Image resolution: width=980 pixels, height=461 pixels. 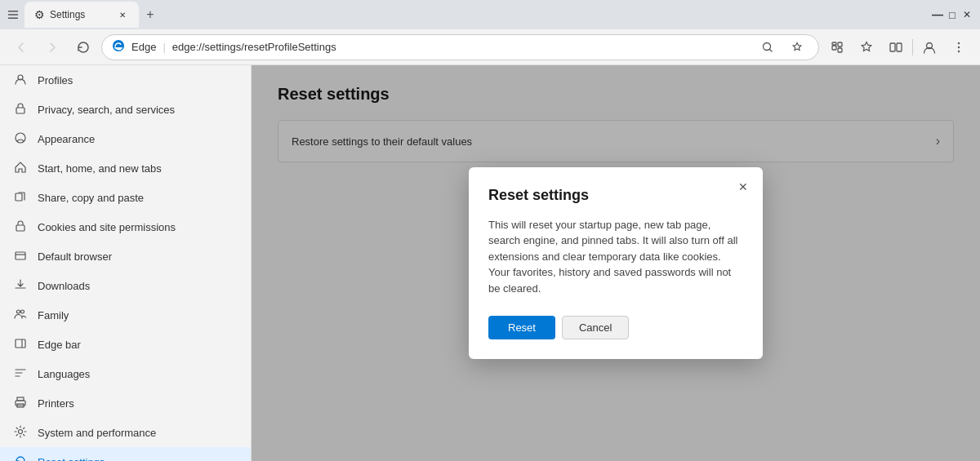 I want to click on back-btn, so click(x=21, y=47).